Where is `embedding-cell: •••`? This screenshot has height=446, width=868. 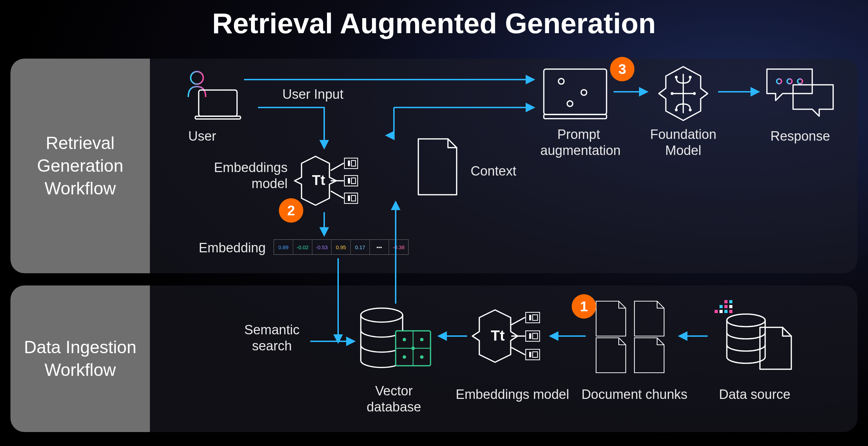 embedding-cell: ••• is located at coordinates (379, 247).